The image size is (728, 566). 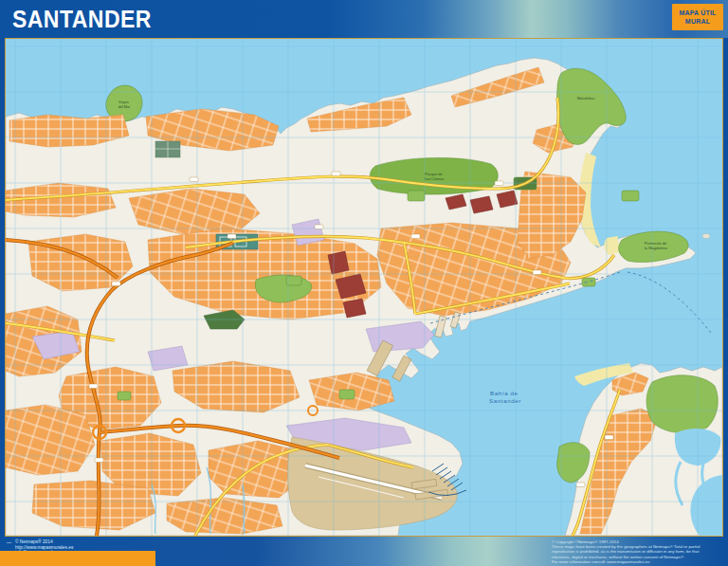 I want to click on footer-bar: — © Netmaps® 2014 http://www.mapasmurale…, so click(x=364, y=552).